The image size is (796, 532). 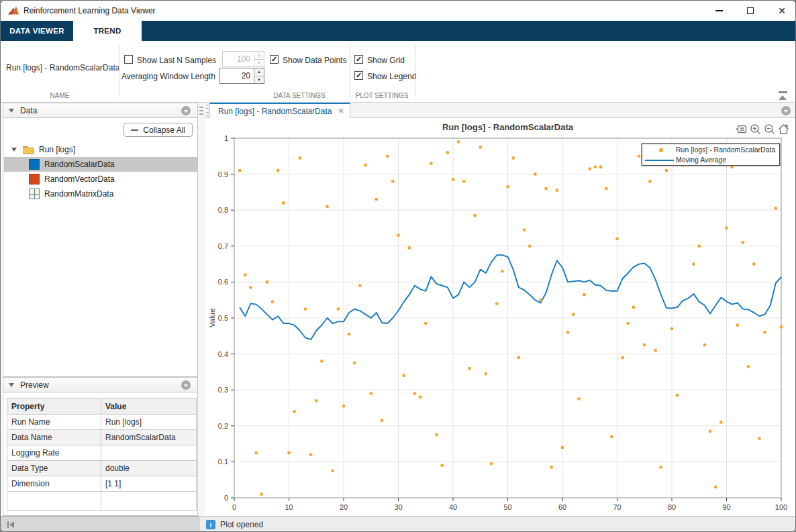 I want to click on spinner-down-icon: ▼, so click(x=259, y=80).